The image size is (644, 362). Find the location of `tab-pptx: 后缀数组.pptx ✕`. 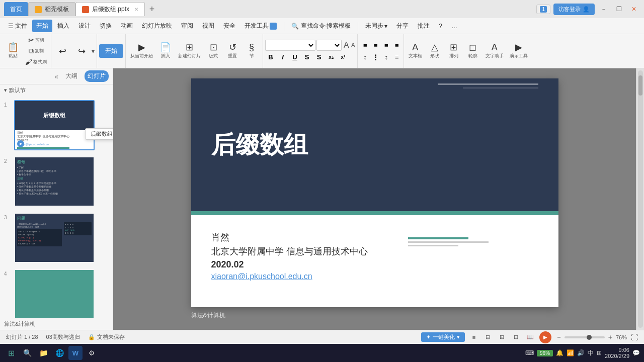

tab-pptx: 后缀数组.pptx ✕ is located at coordinates (110, 9).